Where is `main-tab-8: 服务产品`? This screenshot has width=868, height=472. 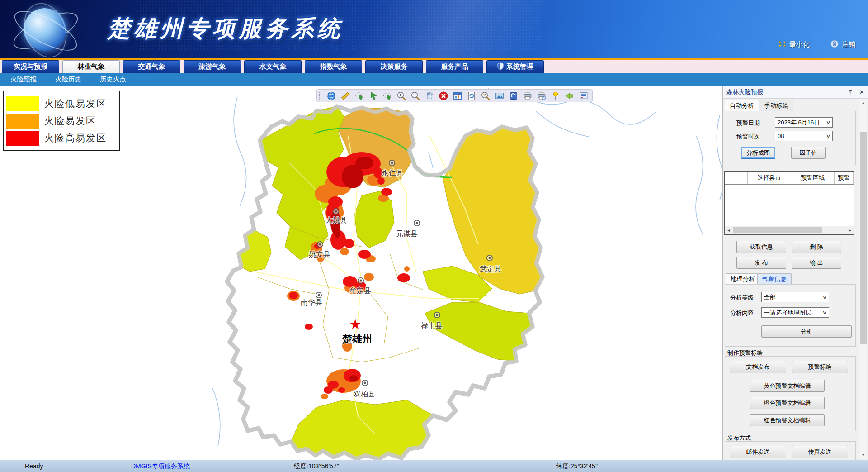
main-tab-8: 服务产品 is located at coordinates (455, 67).